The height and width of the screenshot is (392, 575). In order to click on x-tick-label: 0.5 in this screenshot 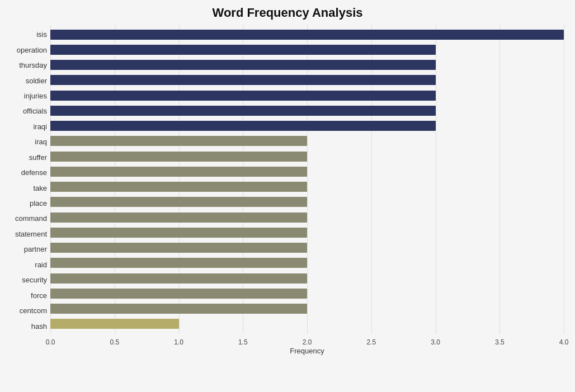, I will do `click(114, 342)`.